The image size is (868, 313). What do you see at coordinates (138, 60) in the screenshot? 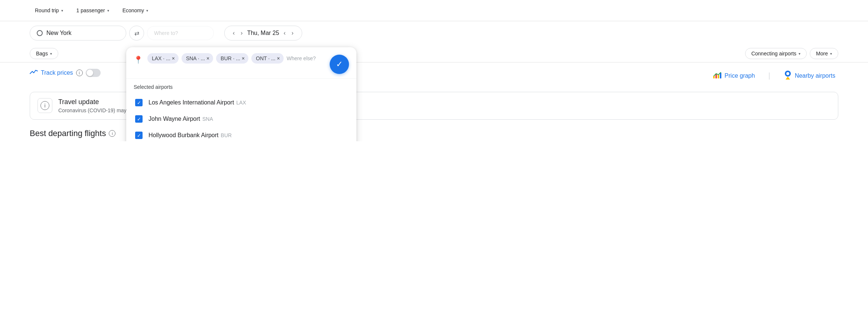
I see `pin-icon: 📍` at bounding box center [138, 60].